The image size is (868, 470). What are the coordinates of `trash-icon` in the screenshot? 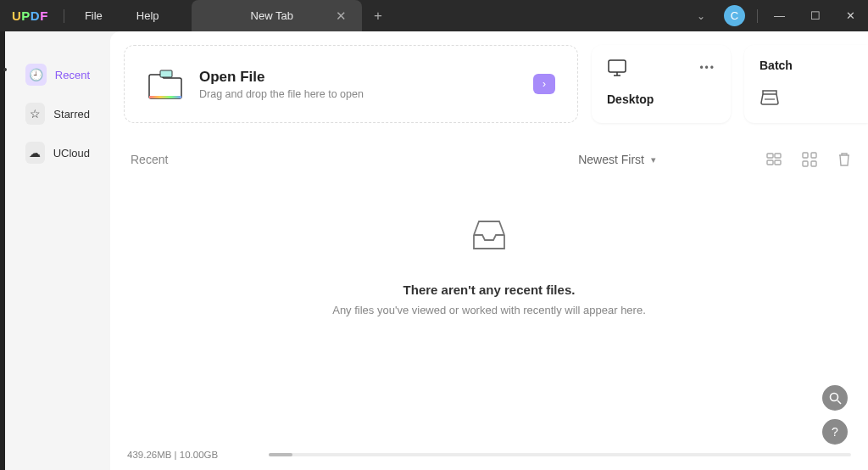 It's located at (844, 159).